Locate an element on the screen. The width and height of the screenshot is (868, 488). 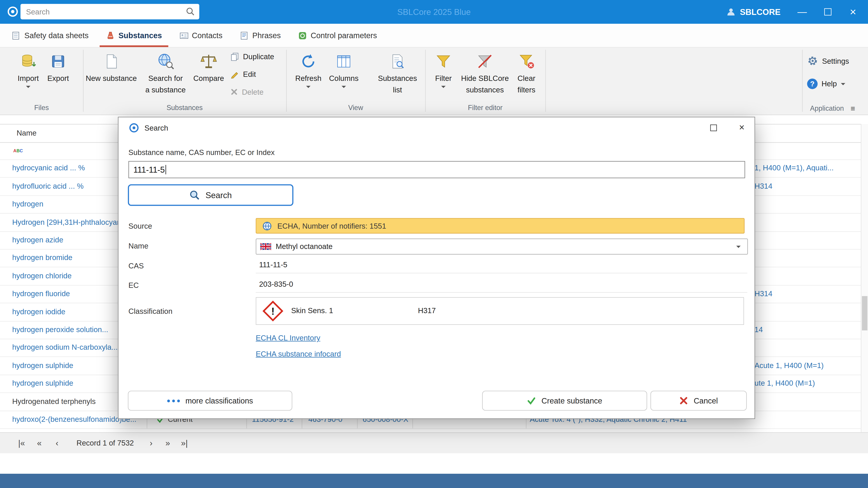
new-substance-button: New substance is located at coordinates (111, 75).